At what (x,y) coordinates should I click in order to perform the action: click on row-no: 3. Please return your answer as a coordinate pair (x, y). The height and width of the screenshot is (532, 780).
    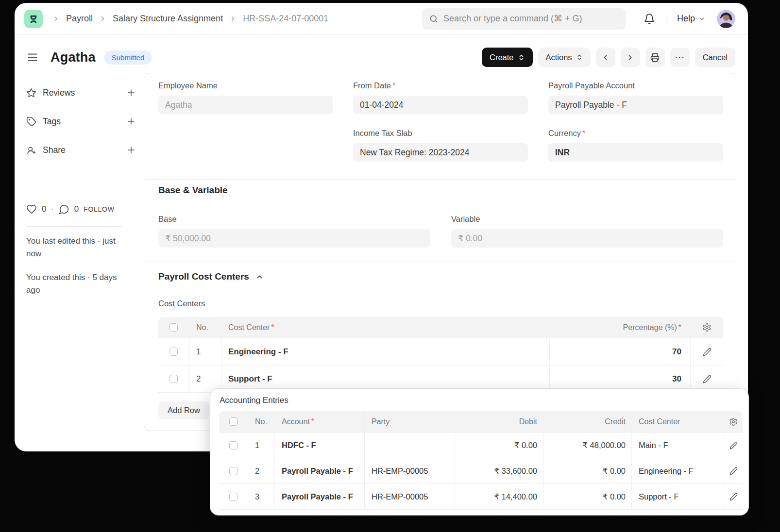
    Looking at the image, I should click on (261, 497).